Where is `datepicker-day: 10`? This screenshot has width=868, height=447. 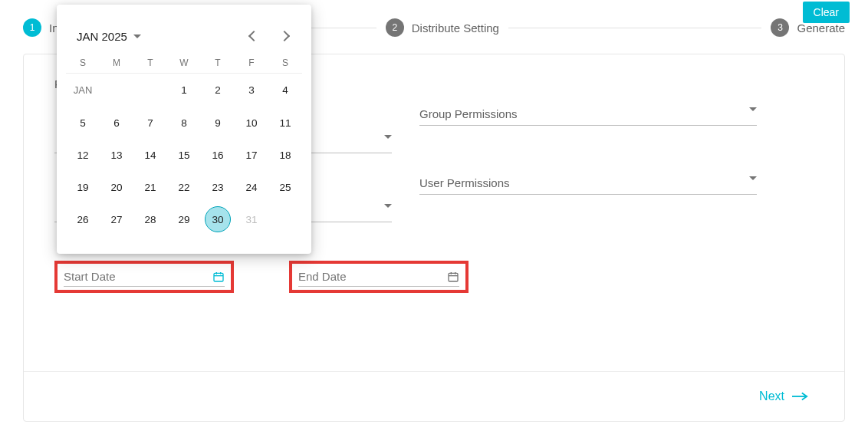 datepicker-day: 10 is located at coordinates (252, 123).